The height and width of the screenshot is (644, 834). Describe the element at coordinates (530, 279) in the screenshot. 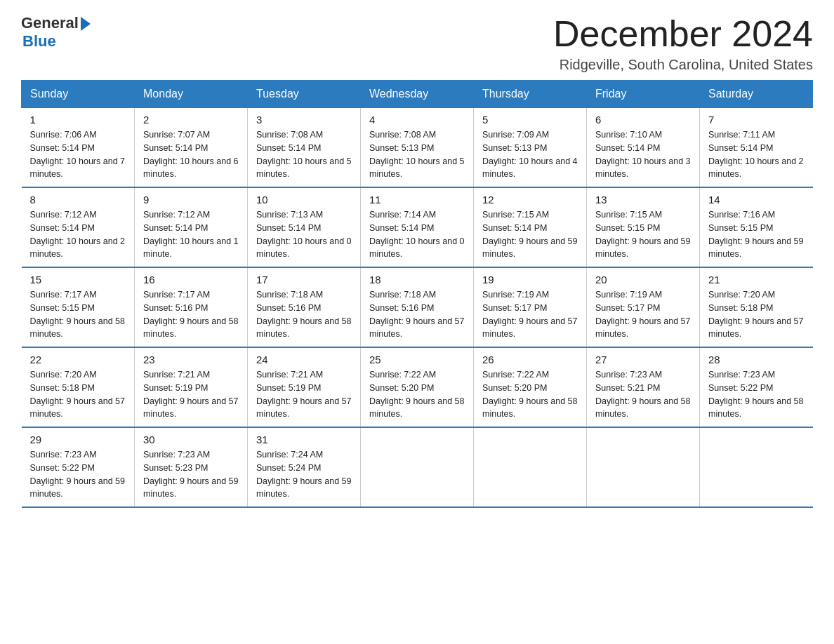

I see `day-number: 19` at that location.